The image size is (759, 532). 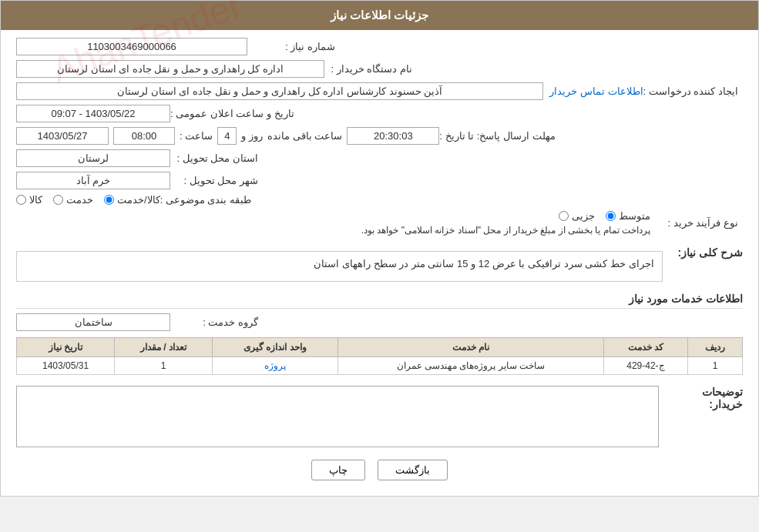 What do you see at coordinates (35, 200) in the screenshot?
I see `tabaqe-kala-label: کالا` at bounding box center [35, 200].